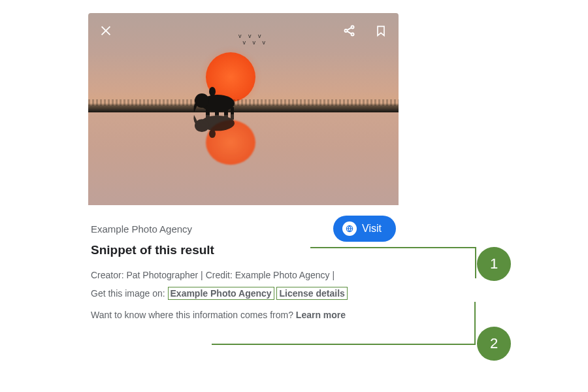 The width and height of the screenshot is (588, 392). Describe the element at coordinates (372, 229) in the screenshot. I see `visit-button-label: Visit` at that location.